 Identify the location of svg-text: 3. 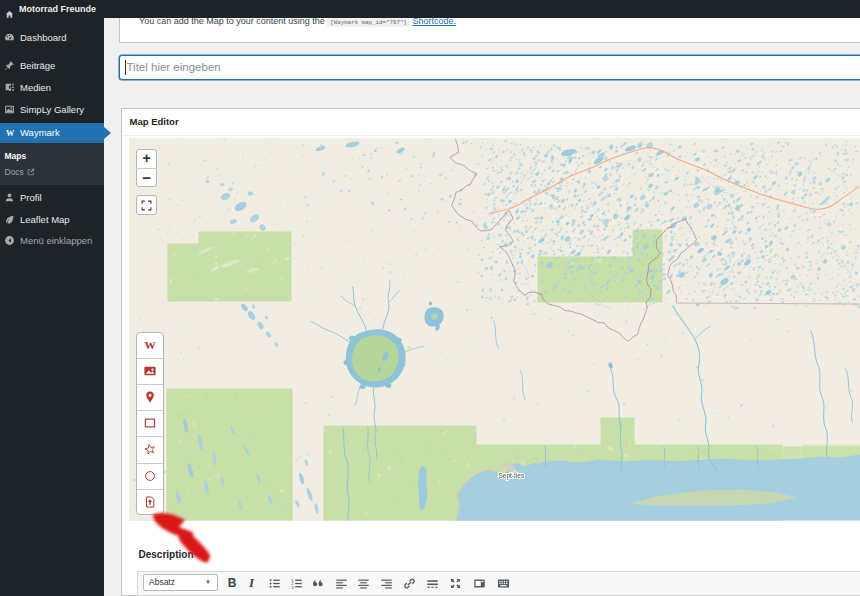
(292, 588).